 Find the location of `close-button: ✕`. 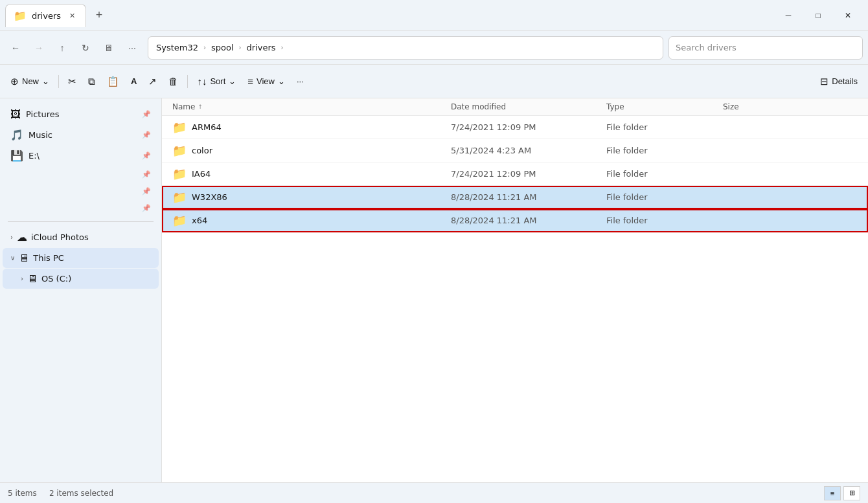

close-button: ✕ is located at coordinates (848, 16).